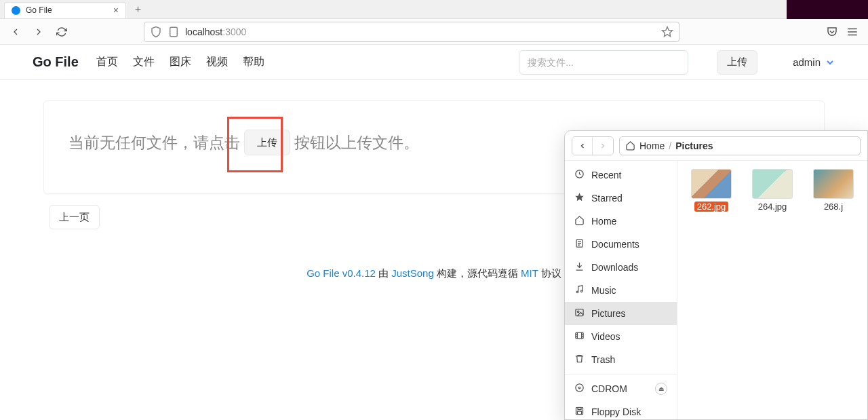  I want to click on file-item: 262.jpg, so click(711, 190).